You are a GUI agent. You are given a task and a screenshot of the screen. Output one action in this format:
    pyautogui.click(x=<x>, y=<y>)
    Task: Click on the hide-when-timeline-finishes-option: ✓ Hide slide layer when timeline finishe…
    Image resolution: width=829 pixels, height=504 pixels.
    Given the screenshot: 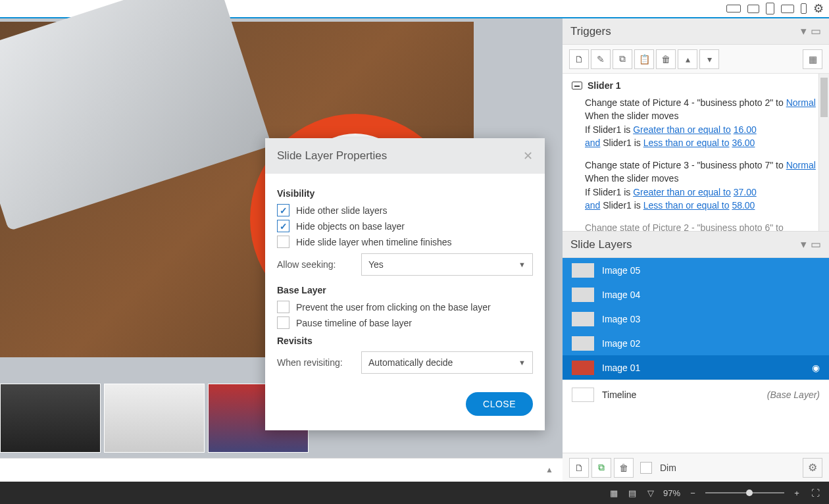 What is the action you would take?
    pyautogui.click(x=405, y=242)
    